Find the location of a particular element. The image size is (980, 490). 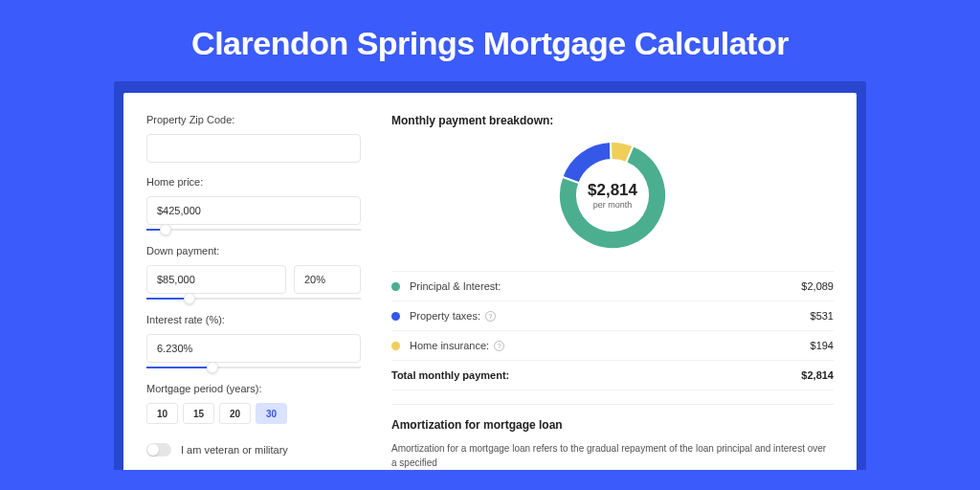

period-option-30: 30 is located at coordinates (272, 413).